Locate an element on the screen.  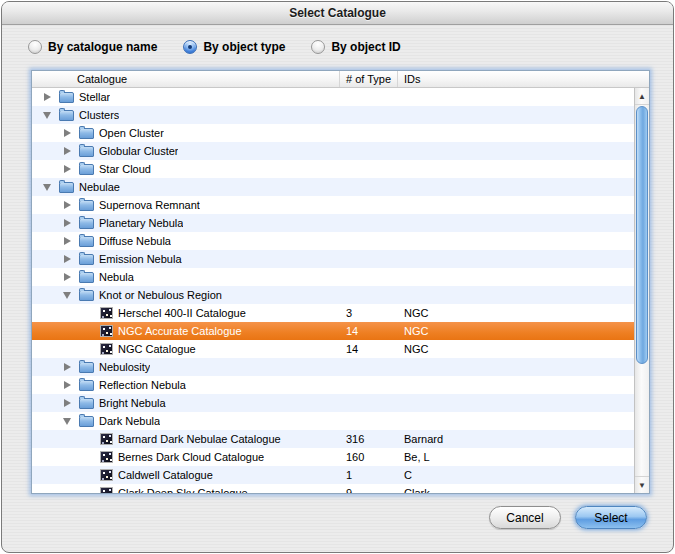
catalogue-name-cell: Supernova Remnant is located at coordinates (186, 205).